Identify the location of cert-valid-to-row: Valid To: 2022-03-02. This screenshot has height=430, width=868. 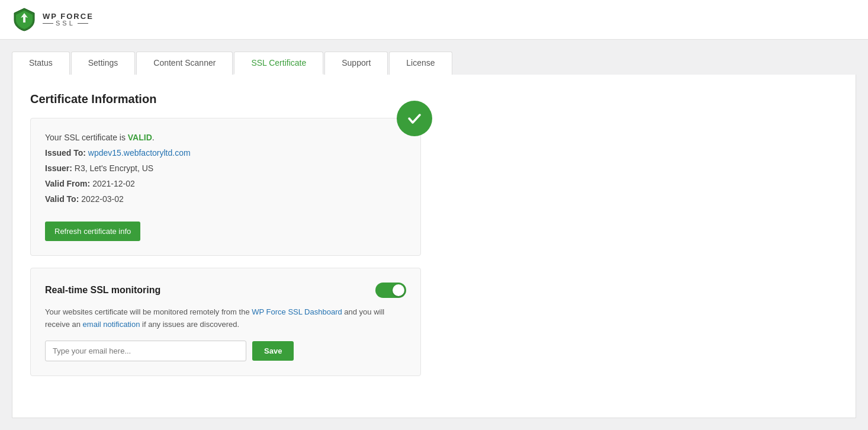
(226, 199).